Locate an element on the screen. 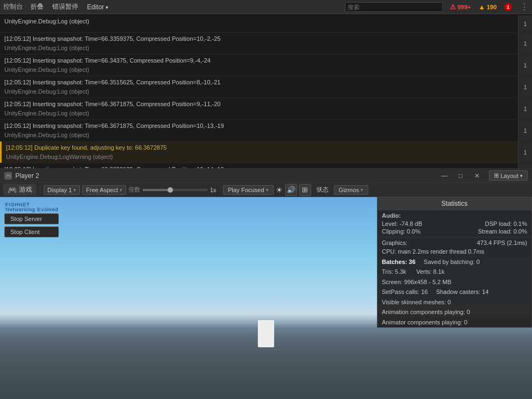 The height and width of the screenshot is (399, 532). audio-stream-label: Stream load: 0.0% is located at coordinates (492, 231).